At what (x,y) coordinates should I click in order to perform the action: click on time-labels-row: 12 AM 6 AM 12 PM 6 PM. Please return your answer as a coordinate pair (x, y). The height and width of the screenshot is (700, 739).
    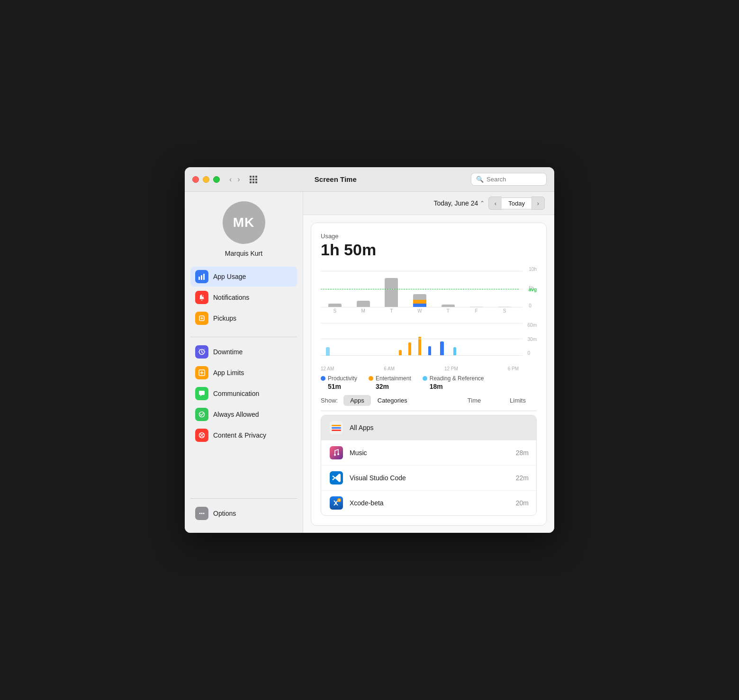
    Looking at the image, I should click on (429, 368).